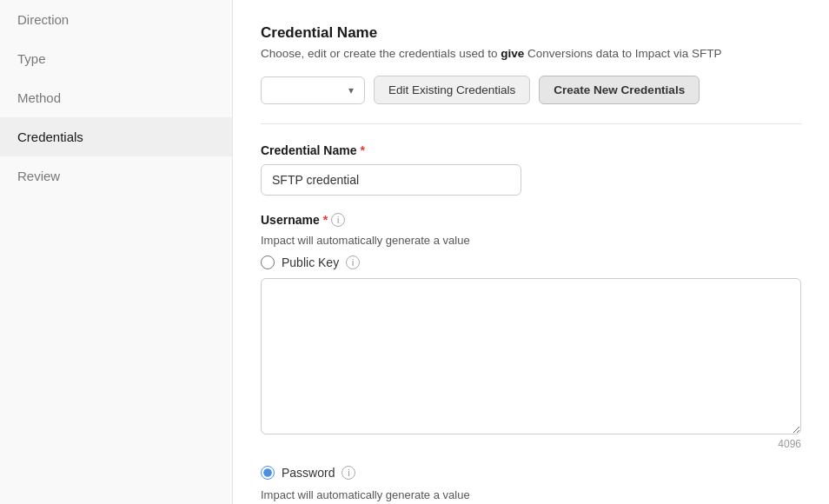  What do you see at coordinates (379, 54) in the screenshot?
I see `desc-pre: Choose, edit or create the credentials u…` at bounding box center [379, 54].